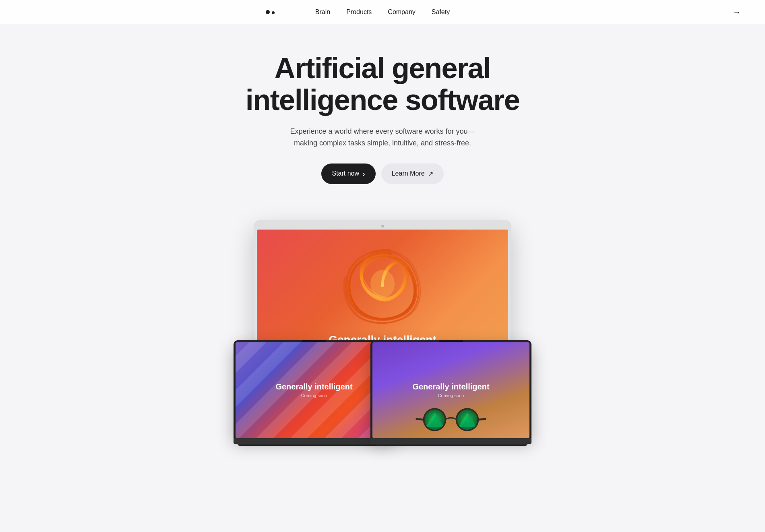  I want to click on hero-subtitle: Experience a world where every software …, so click(382, 137).